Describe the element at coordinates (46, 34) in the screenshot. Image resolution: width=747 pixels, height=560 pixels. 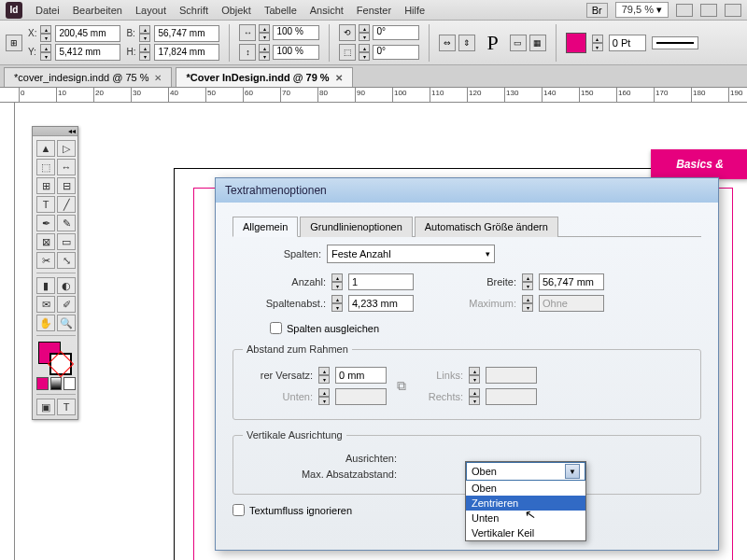
I see `x-spinner: ▴▾` at that location.